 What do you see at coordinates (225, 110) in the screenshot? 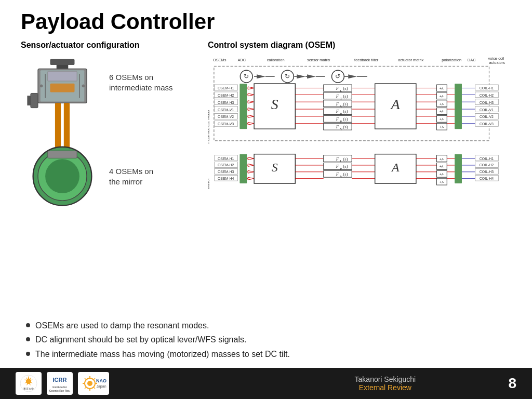
I see `svg-text: OSEM-V1` at bounding box center [225, 110].